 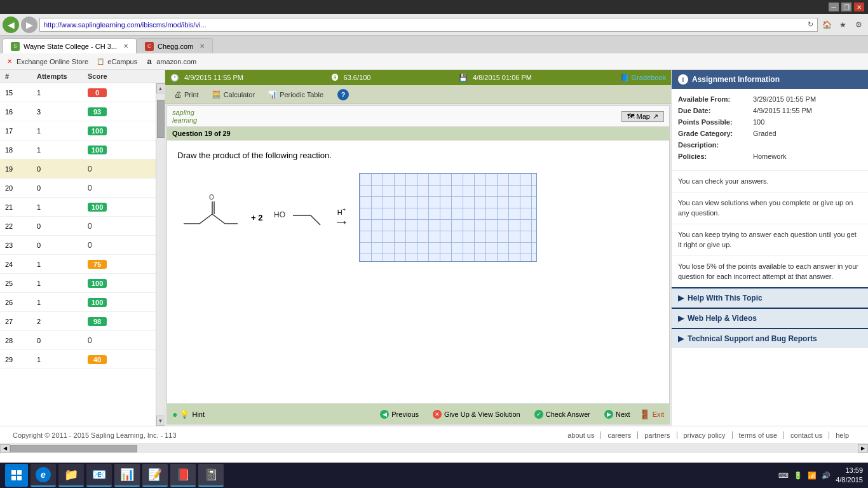 I want to click on question-row: 23 0 0, so click(x=83, y=245).